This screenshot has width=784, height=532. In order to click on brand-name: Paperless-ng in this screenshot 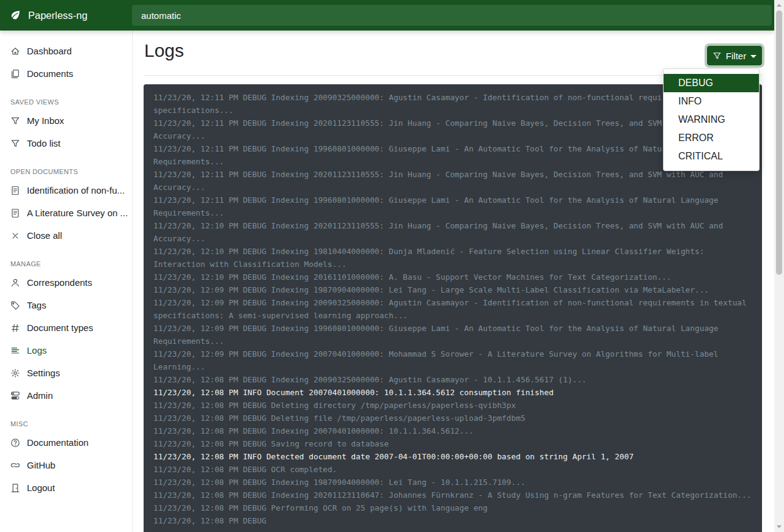, I will do `click(57, 16)`.